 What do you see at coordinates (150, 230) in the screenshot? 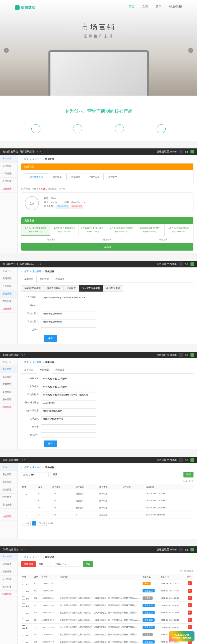
I see `package-item: 20万条(无限制满送)价格¥10000.00元` at bounding box center [150, 230].